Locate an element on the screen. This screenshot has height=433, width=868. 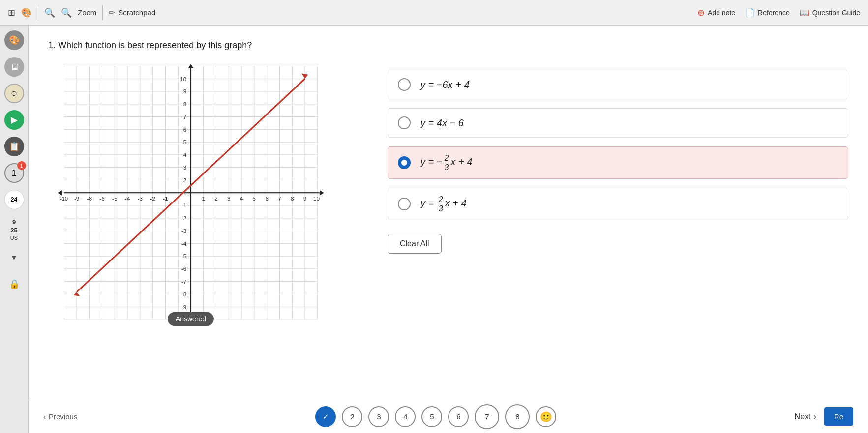
next-label: Next is located at coordinates (803, 417).